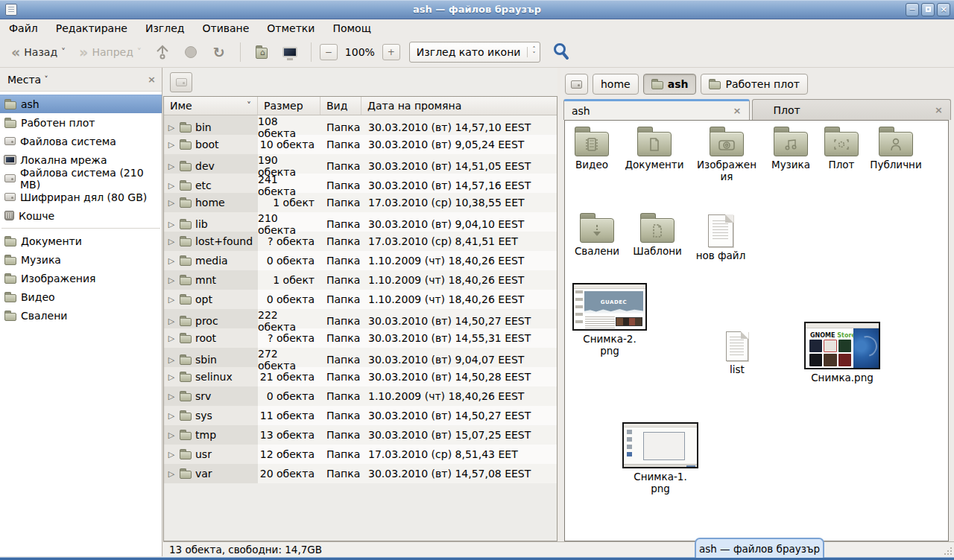 This screenshot has width=954, height=560. I want to click on sidebar-item-filesystem-210mb: Файлова система (210 MB), so click(80, 179).